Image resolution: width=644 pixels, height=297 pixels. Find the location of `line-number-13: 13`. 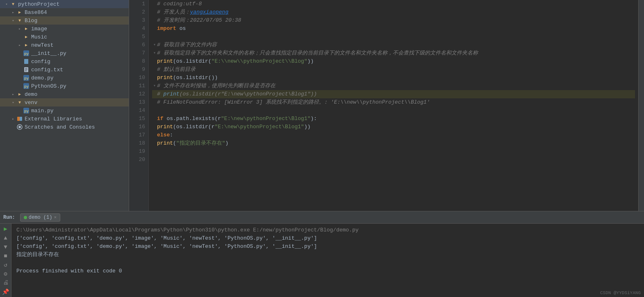

line-number-13: 13 is located at coordinates (139, 102).